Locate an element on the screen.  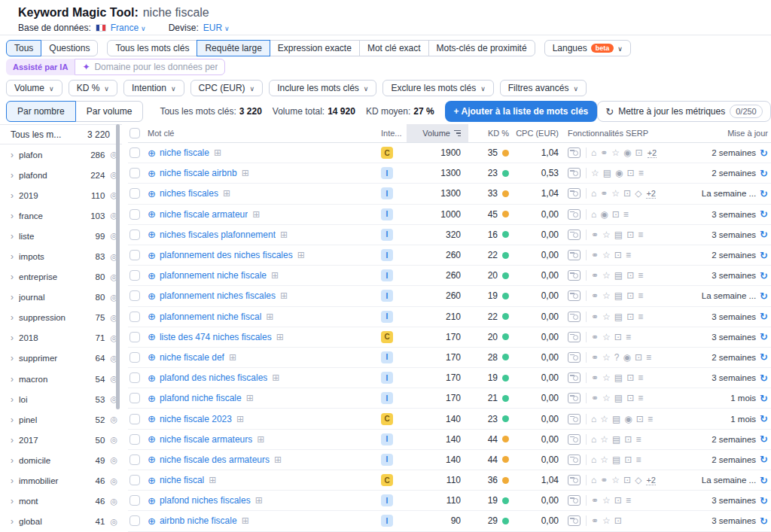
tab-requ-te-large: Requête large is located at coordinates (233, 48).